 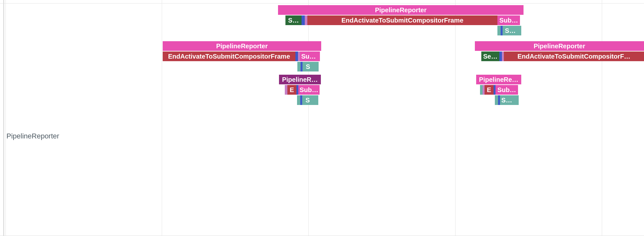 What do you see at coordinates (490, 56) in the screenshot?
I see `slice-se: Se…` at bounding box center [490, 56].